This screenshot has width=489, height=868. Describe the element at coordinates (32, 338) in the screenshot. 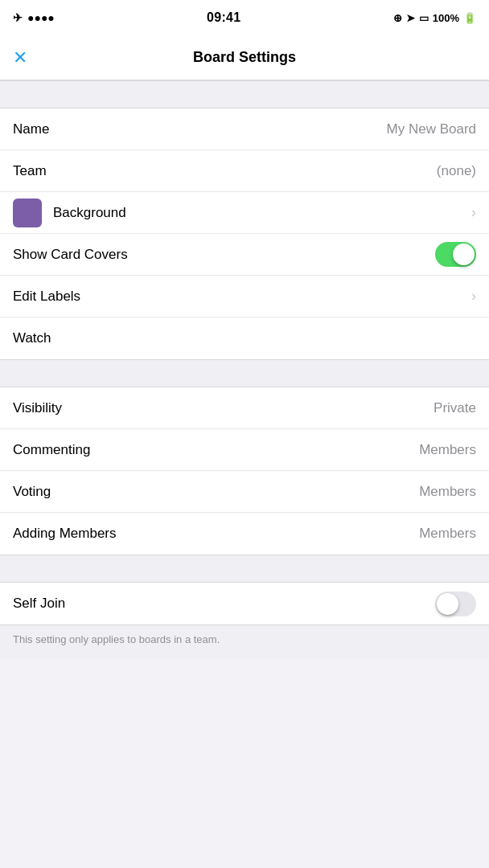

I see `watch-row-left: Watch` at that location.